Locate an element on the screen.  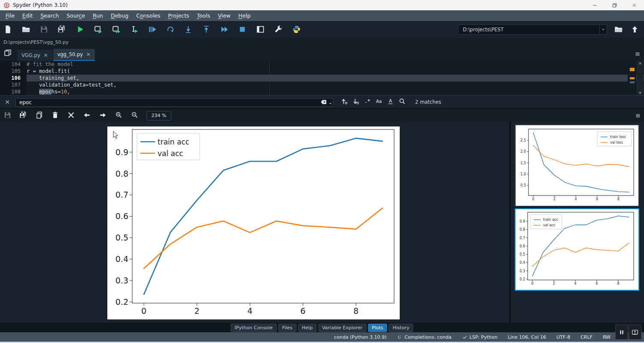
plots-options-menu-icon is located at coordinates (638, 115).